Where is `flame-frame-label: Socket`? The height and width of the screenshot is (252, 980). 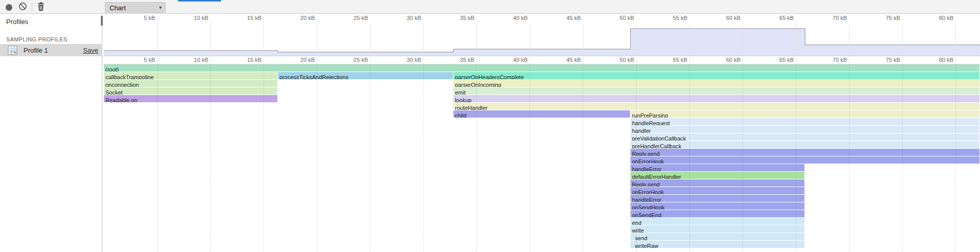
flame-frame-label: Socket is located at coordinates (114, 92).